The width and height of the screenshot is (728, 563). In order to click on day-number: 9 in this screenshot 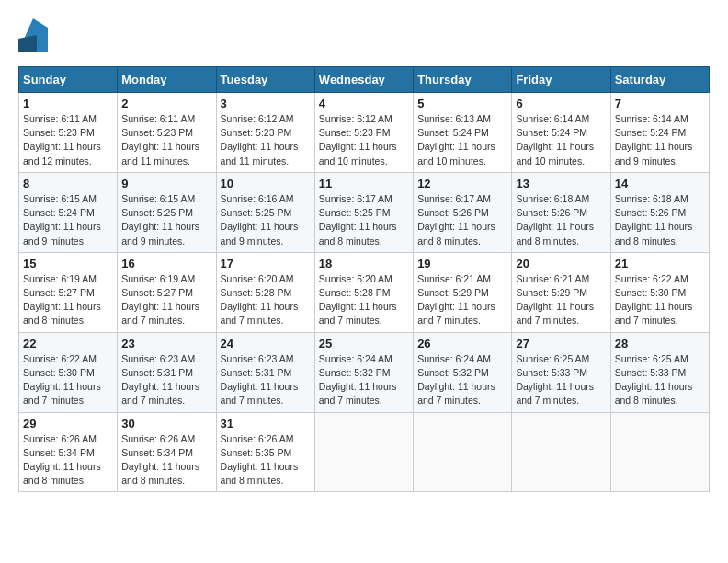, I will do `click(166, 184)`.